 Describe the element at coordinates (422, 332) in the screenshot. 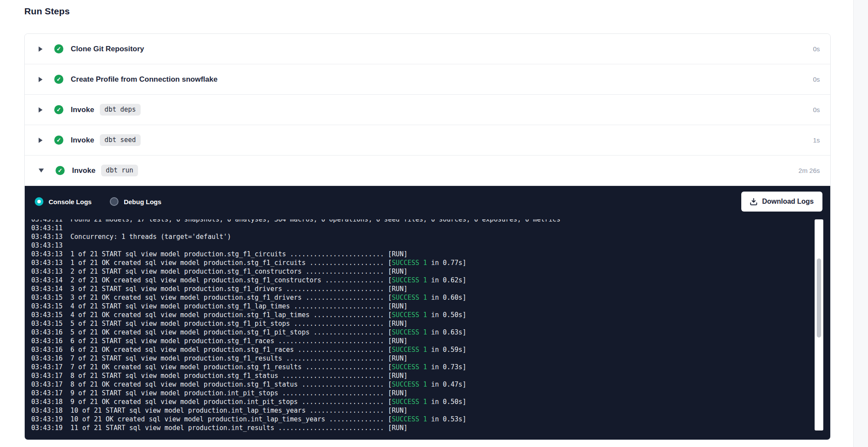

I see `log-line: 03:43:16 5 of 21 OK created sql view mod…` at that location.